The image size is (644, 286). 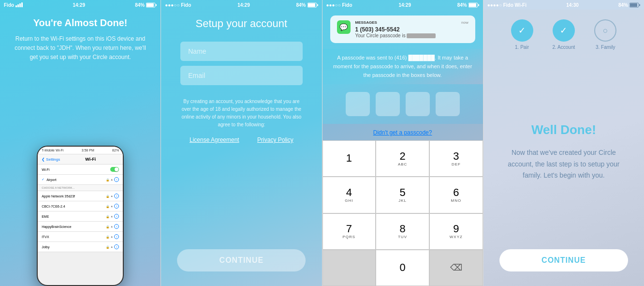 I want to click on phone-wifi-label: Wi-Fi, so click(x=45, y=169).